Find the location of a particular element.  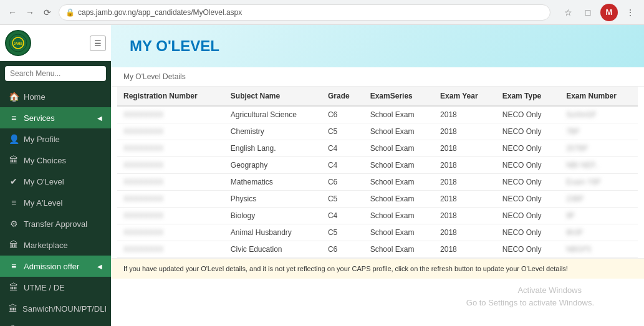

alevel-icon: ≡ is located at coordinates (14, 203).